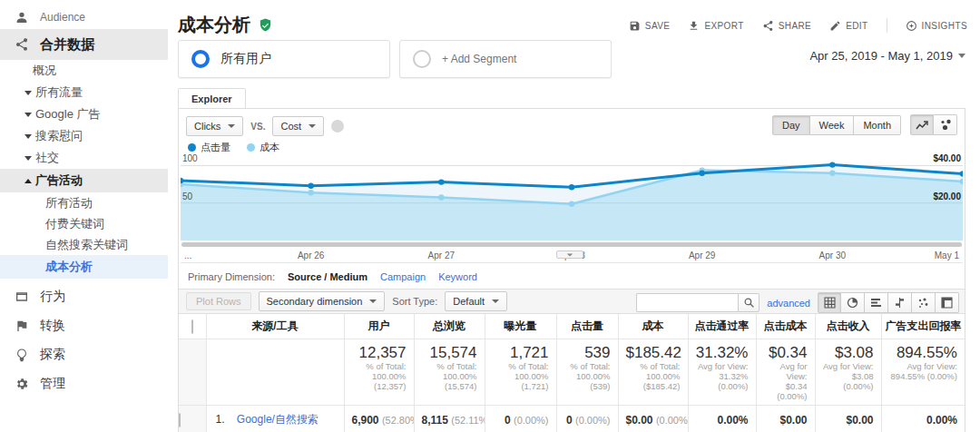  Describe the element at coordinates (900, 303) in the screenshot. I see `comparison-view-button` at that location.